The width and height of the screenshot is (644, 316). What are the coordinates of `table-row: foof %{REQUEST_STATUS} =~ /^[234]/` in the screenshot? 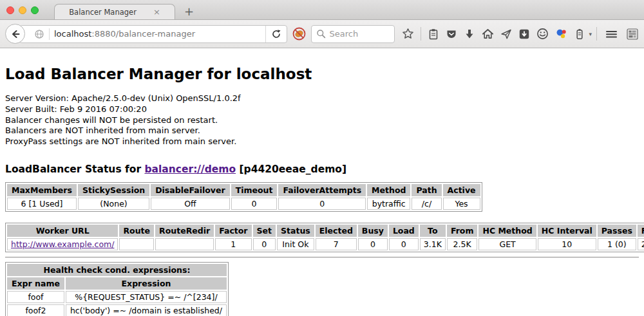 It's located at (117, 297).